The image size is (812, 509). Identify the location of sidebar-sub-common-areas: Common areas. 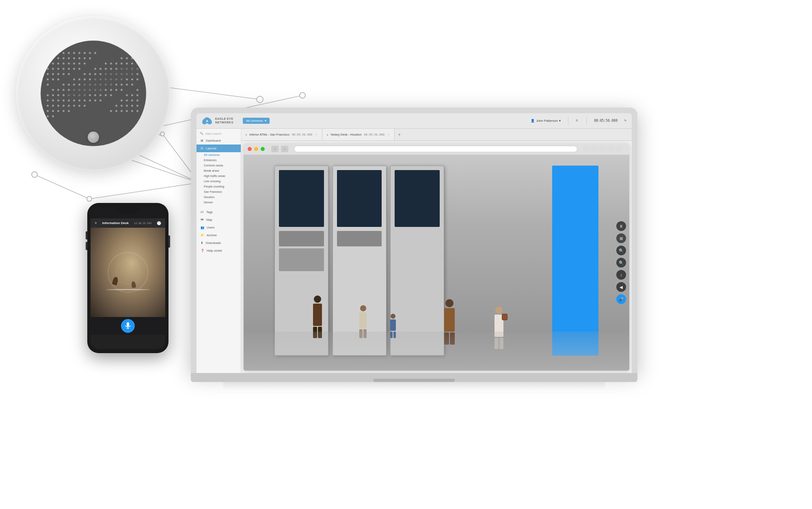
(218, 166).